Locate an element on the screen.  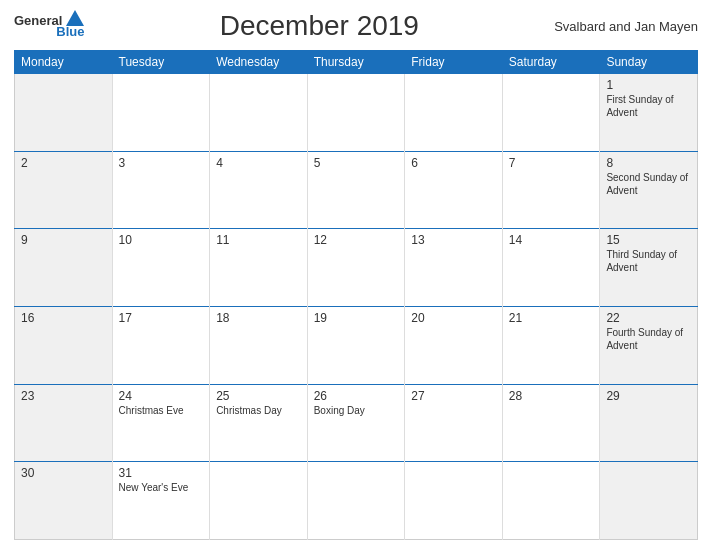
day-number: 4 is located at coordinates (258, 163).